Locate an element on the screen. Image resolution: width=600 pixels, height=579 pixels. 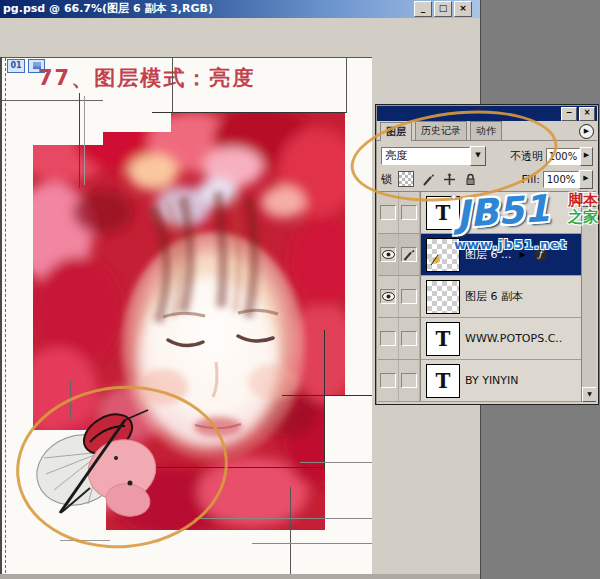
palette-minimize-button: − is located at coordinates (569, 114).